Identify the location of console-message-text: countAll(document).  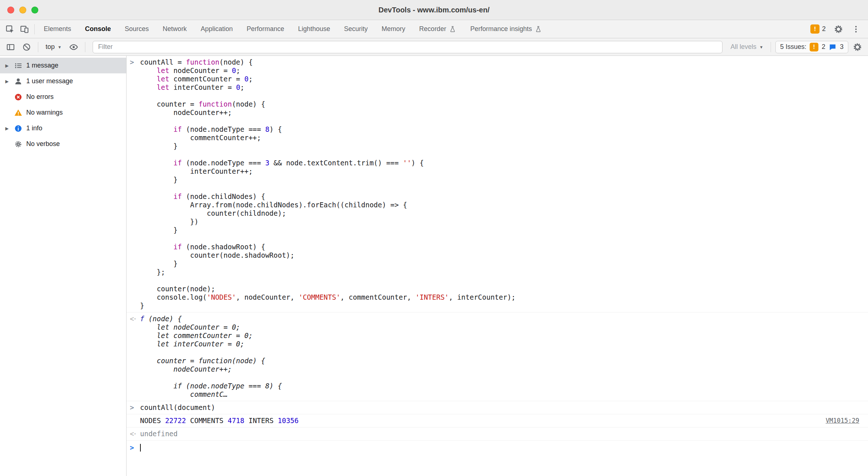
(504, 407).